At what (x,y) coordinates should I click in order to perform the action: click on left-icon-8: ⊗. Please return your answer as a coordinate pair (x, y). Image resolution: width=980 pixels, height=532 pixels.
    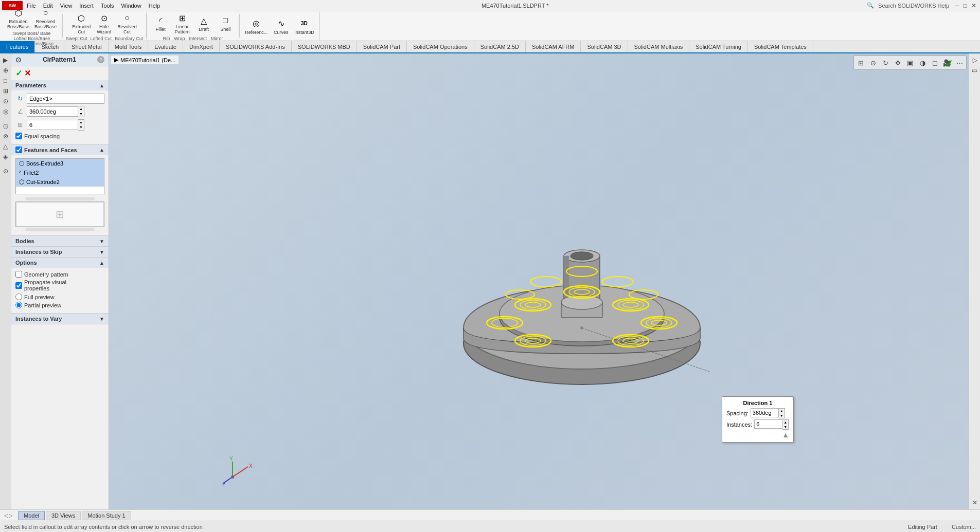
    Looking at the image, I should click on (6, 136).